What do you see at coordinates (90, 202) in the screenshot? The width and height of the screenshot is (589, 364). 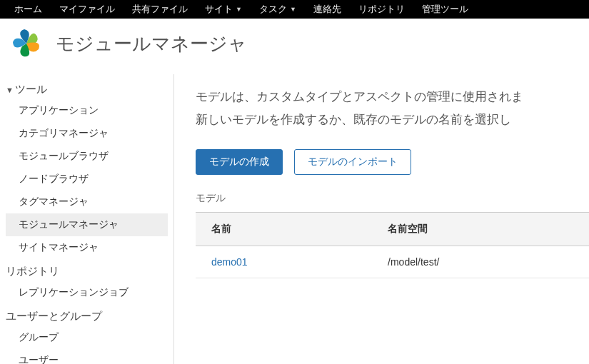 I see `sidebar-item-tag-manager: タグマネージャ` at bounding box center [90, 202].